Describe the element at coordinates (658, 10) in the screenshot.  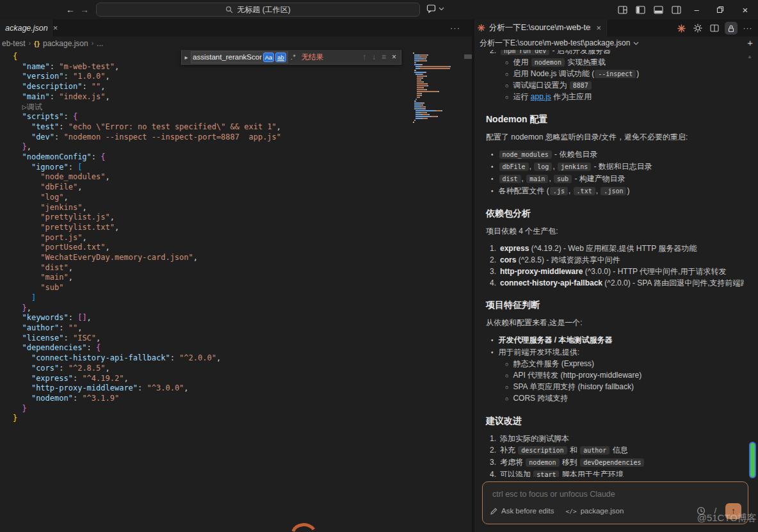
I see `toggle-panel-icon` at that location.